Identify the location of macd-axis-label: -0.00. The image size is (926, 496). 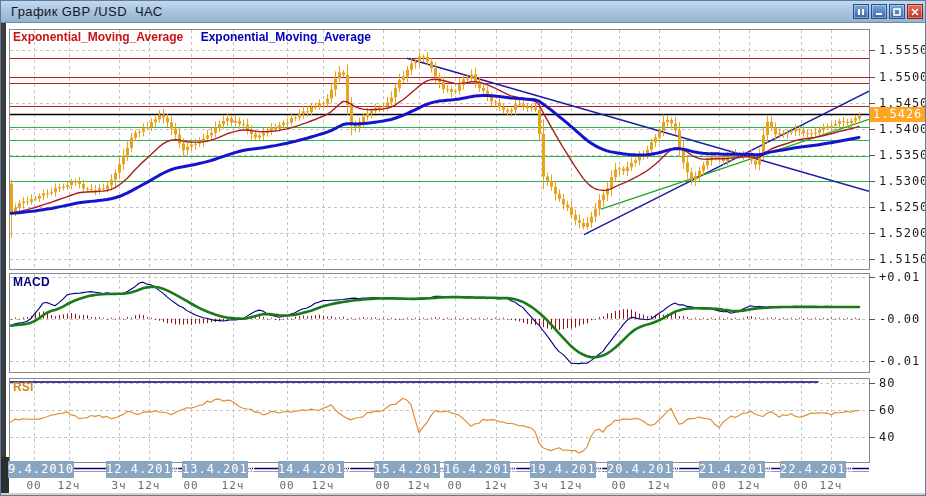
(900, 319).